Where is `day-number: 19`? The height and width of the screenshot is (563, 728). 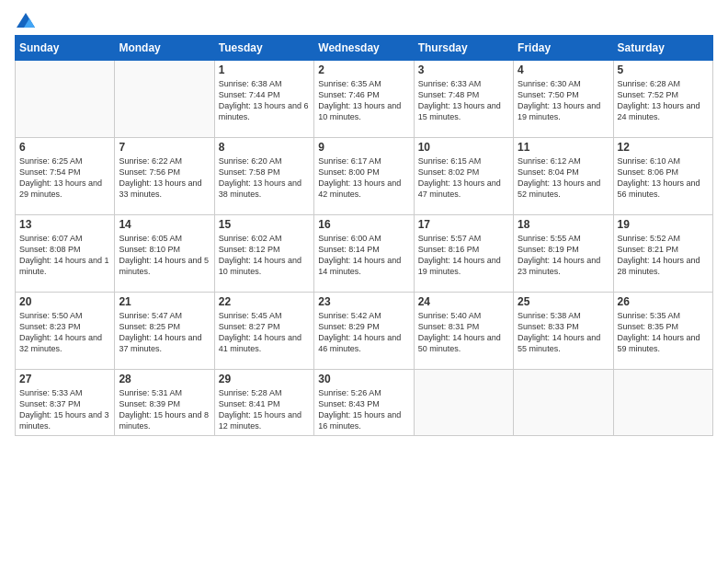
day-number: 19 is located at coordinates (664, 224).